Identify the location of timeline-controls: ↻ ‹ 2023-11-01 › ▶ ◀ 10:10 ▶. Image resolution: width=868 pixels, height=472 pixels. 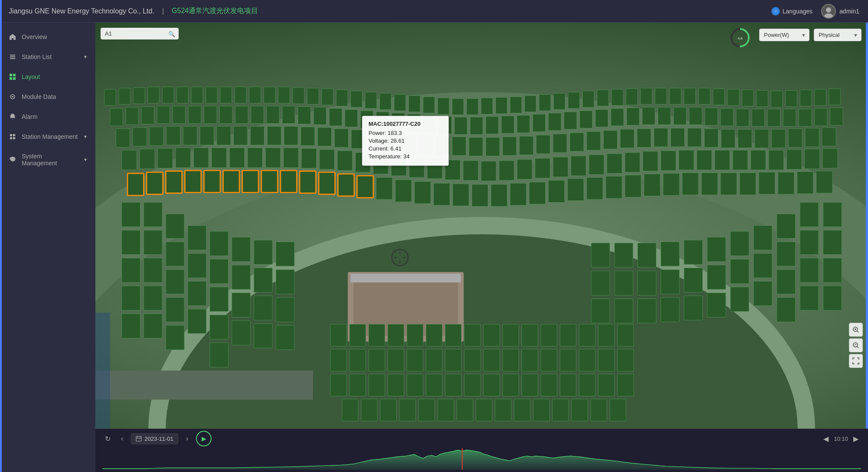
(482, 439).